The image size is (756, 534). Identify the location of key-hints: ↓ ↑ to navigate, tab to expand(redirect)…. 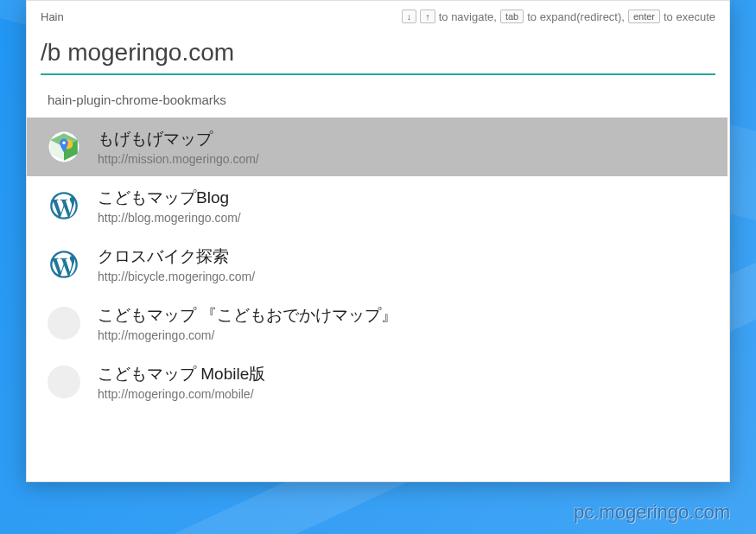
(558, 16).